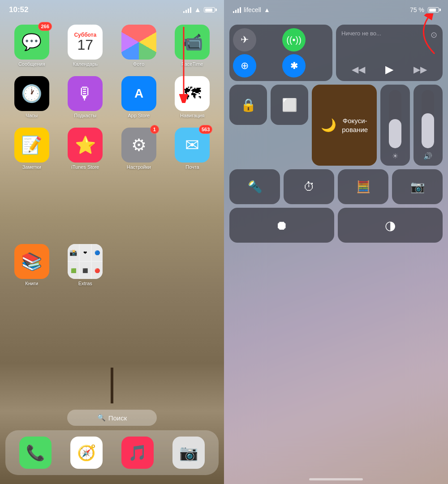  I want to click on notes-label: Заметки, so click(32, 167).